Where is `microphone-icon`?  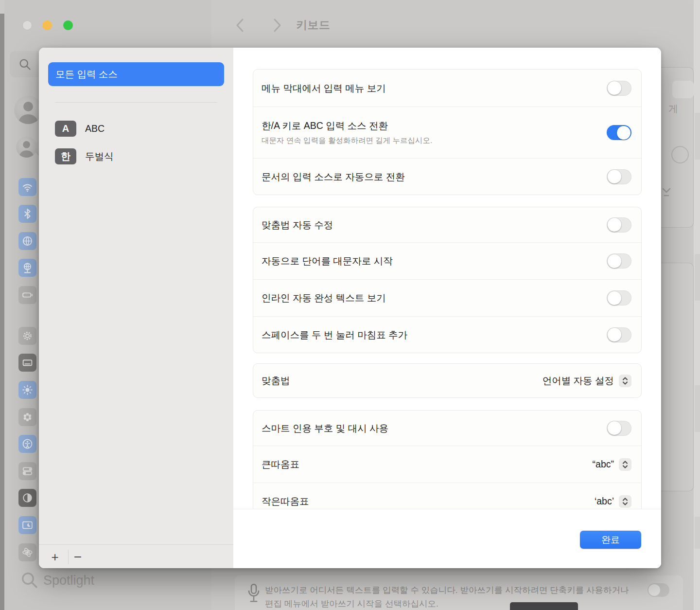
microphone-icon is located at coordinates (254, 593).